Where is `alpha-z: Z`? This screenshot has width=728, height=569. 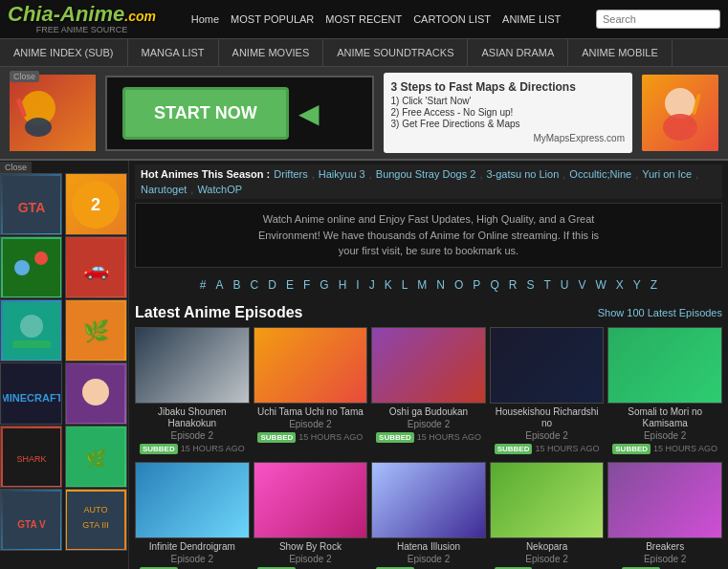 alpha-z: Z is located at coordinates (654, 285).